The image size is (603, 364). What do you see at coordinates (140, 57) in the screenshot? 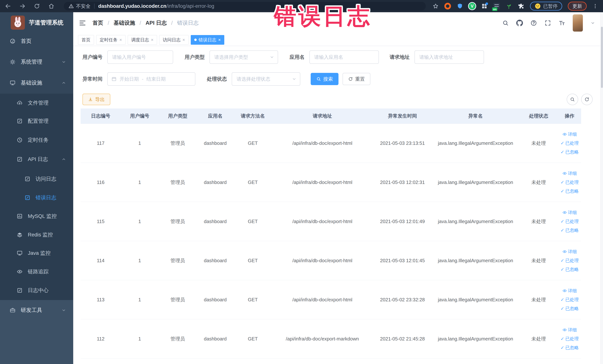
I see `user-id-input` at bounding box center [140, 57].